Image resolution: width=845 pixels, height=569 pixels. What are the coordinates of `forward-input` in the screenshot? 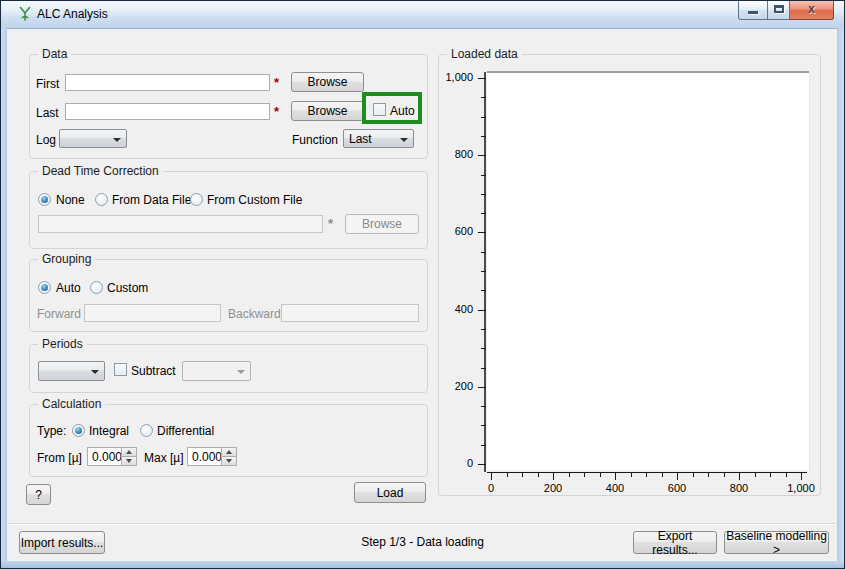 It's located at (152, 313).